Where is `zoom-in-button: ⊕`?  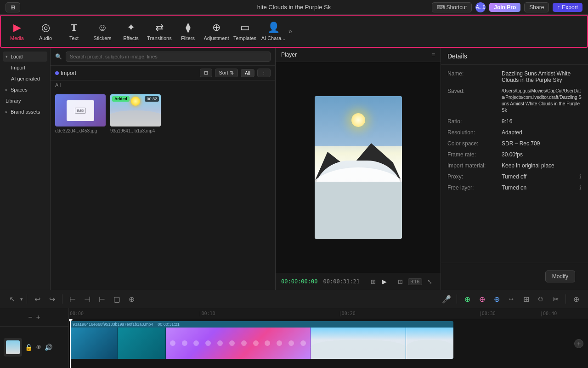 zoom-in-button: ⊕ is located at coordinates (576, 299).